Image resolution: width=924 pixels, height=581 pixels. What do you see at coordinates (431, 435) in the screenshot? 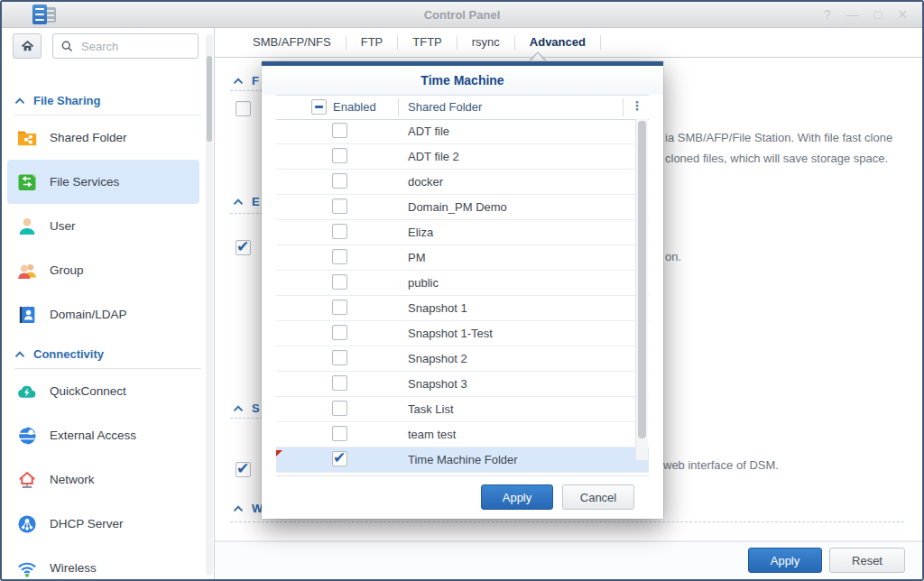
I see `shared-folder-name: team test` at bounding box center [431, 435].